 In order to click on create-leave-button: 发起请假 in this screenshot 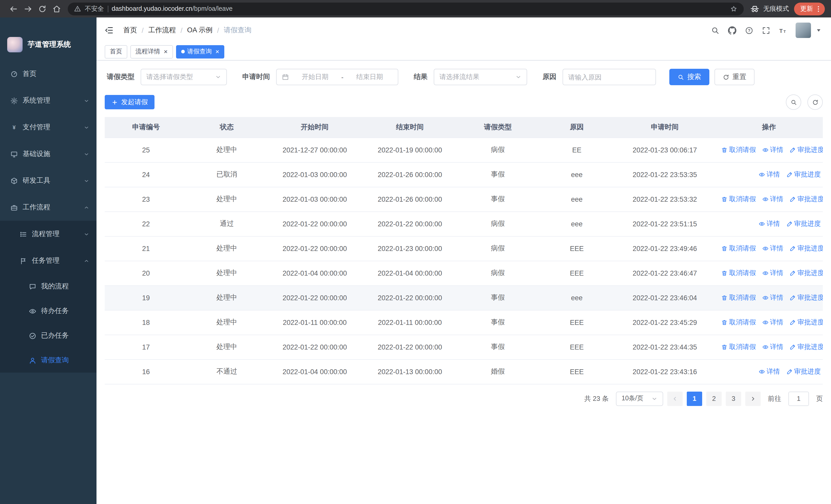, I will do `click(130, 102)`.